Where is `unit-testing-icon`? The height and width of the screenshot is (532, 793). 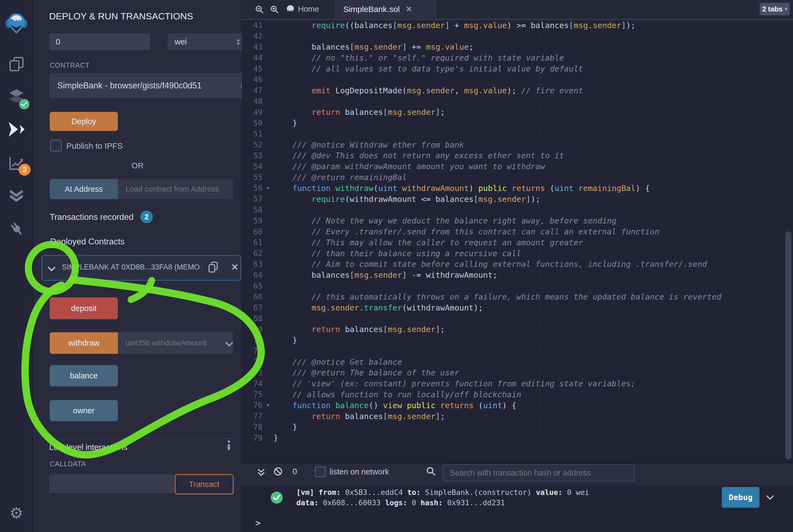
unit-testing-icon is located at coordinates (16, 196).